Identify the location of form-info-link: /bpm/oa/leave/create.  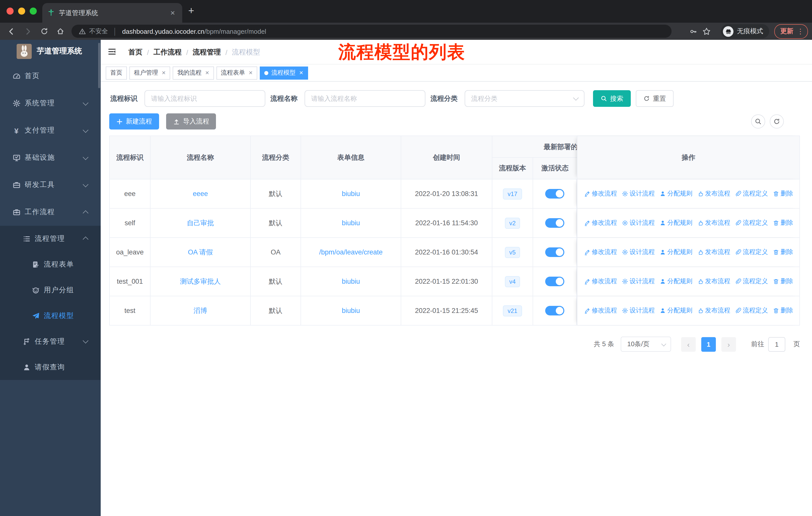
(351, 252).